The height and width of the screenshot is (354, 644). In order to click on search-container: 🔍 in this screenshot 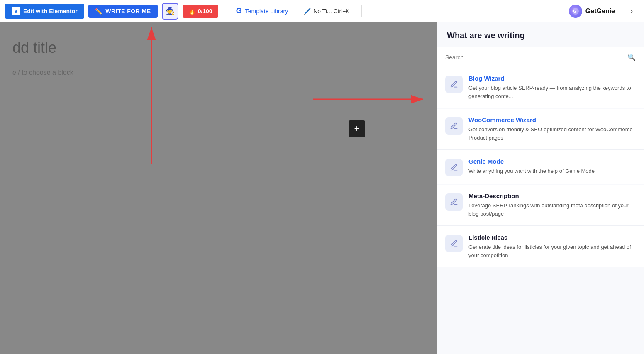, I will do `click(540, 57)`.